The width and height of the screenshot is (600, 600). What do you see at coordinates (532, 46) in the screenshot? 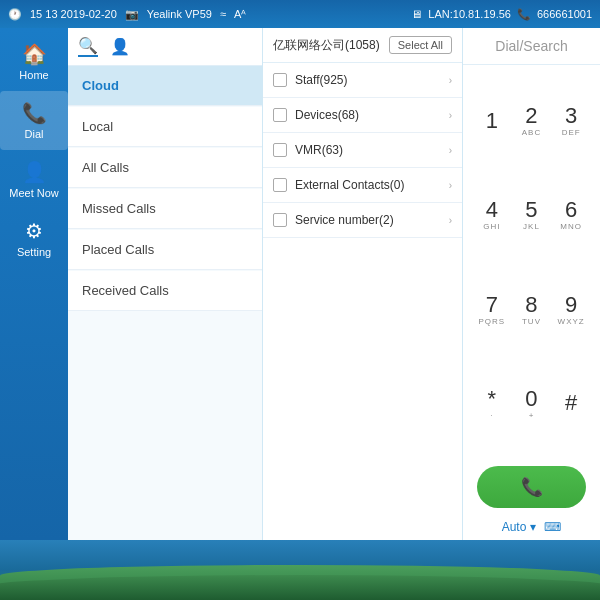
I see `dial-search-bar: Dial/Search` at bounding box center [532, 46].